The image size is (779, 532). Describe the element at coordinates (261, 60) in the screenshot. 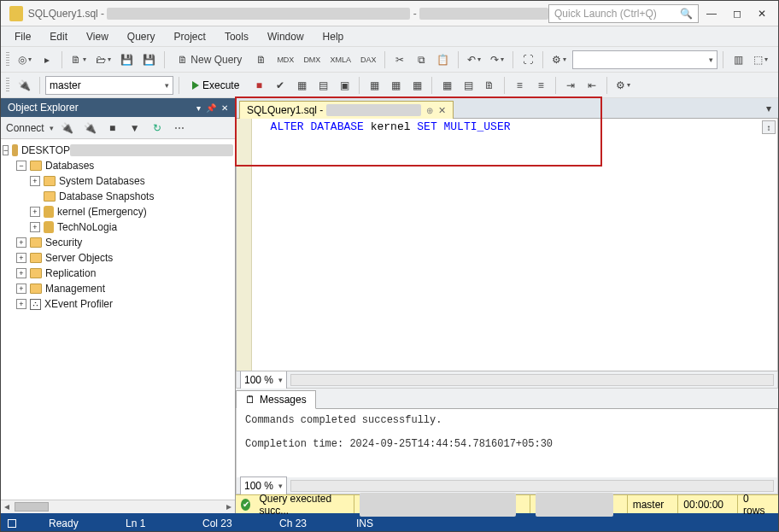

I see `engine-query-icon: 🗎` at that location.